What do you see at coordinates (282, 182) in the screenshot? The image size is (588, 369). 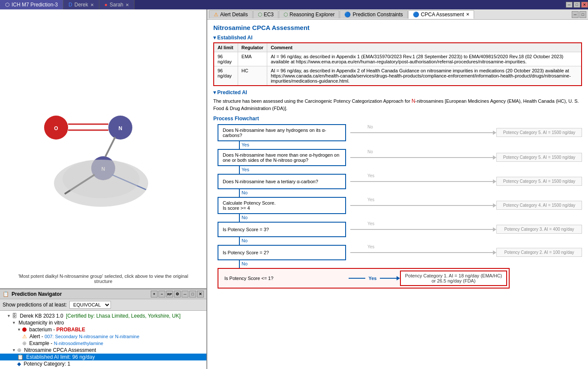 I see `flow-q3: Does N-nitrosamine have a tertiary α-car…` at bounding box center [282, 182].